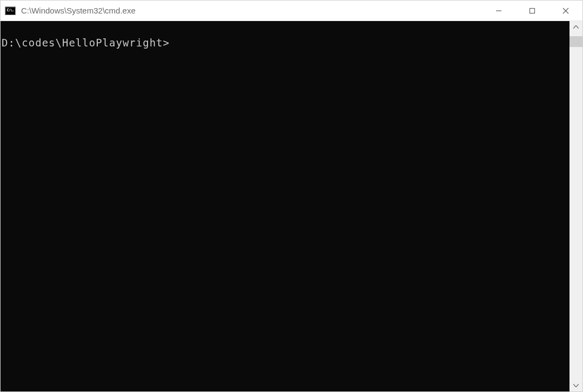 The height and width of the screenshot is (392, 583). Describe the element at coordinates (252, 11) in the screenshot. I see `window-title: C:\Windows\System32\cmd.exe` at that location.